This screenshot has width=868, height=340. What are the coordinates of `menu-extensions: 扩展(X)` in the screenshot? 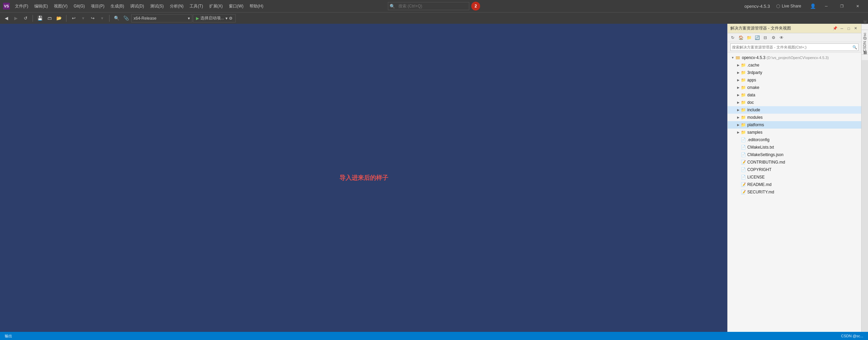 It's located at (216, 6).